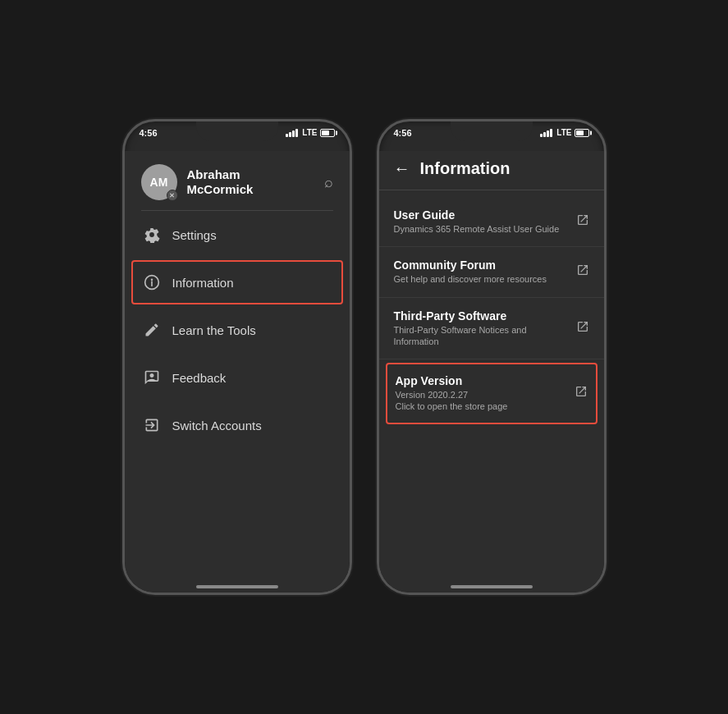 This screenshot has width=728, height=714. What do you see at coordinates (195, 235) in the screenshot?
I see `settings-label: Settings` at bounding box center [195, 235].